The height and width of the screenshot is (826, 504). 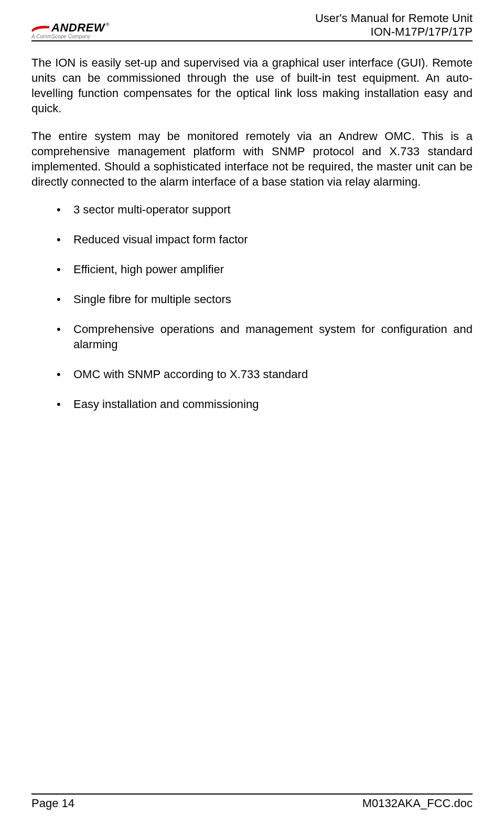 What do you see at coordinates (394, 32) in the screenshot?
I see `header-title-line2: ION-M17P/17P/17P` at bounding box center [394, 32].